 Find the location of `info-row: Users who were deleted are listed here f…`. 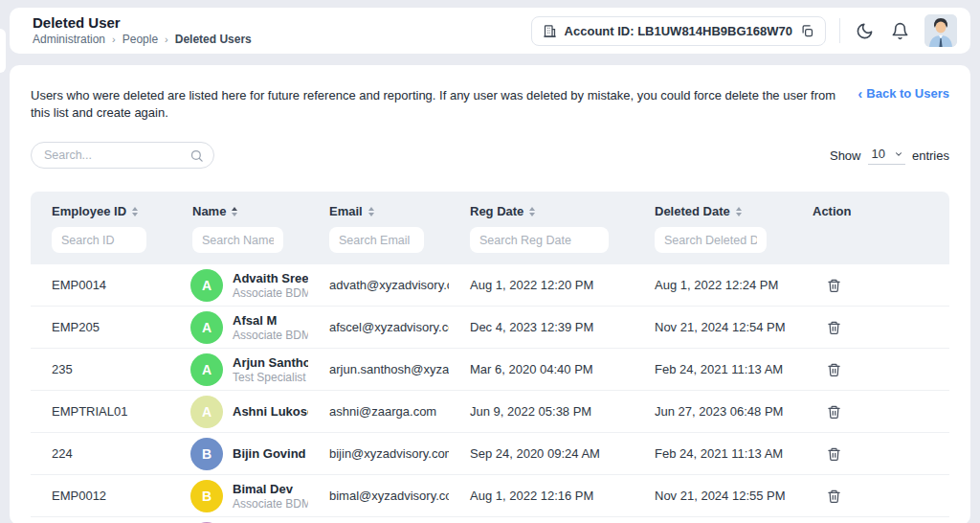

info-row: Users who were deleted are listed here f… is located at coordinates (490, 103).